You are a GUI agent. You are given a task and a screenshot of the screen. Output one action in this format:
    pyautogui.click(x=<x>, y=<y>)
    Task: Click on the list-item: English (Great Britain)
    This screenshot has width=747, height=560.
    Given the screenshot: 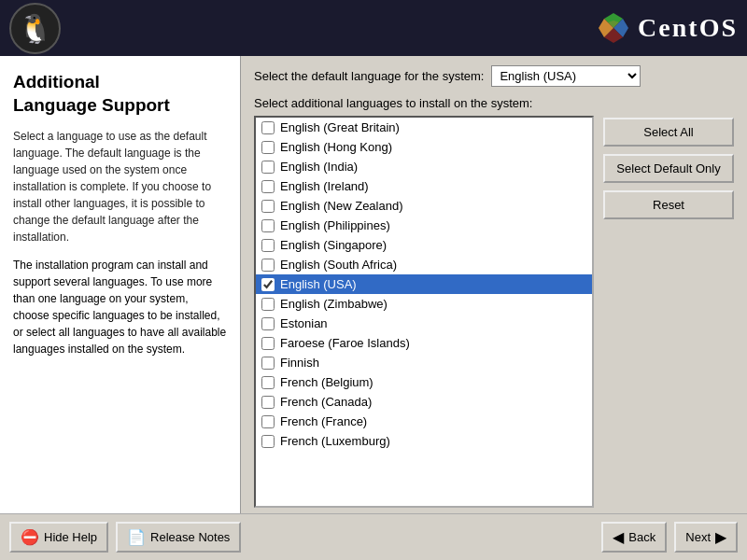 What is the action you would take?
    pyautogui.click(x=424, y=127)
    